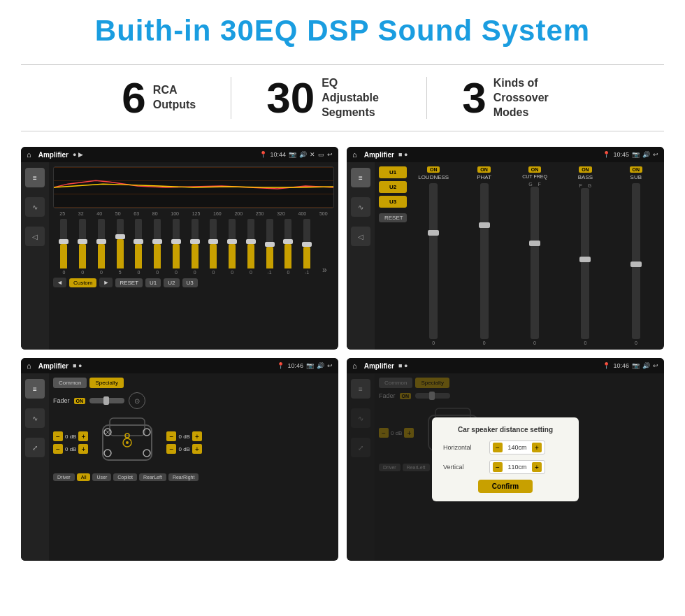  Describe the element at coordinates (194, 383) in the screenshot. I see `fader-tabs: Common Specialty` at that location.